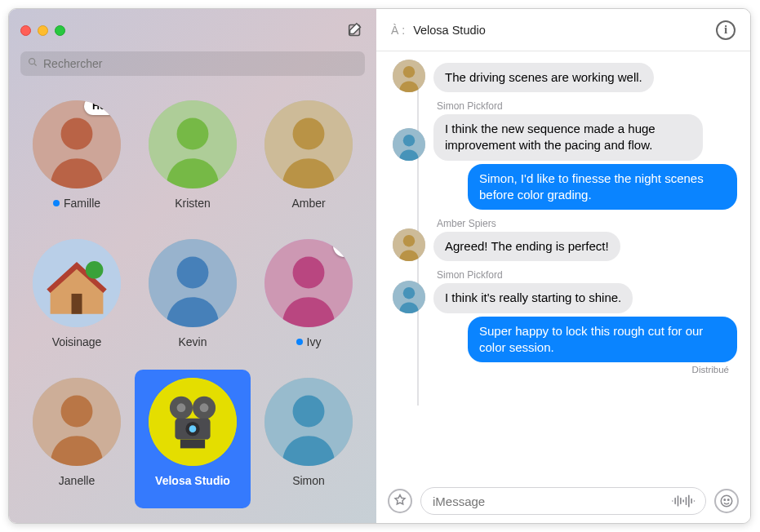 This screenshot has height=532, width=760. Describe the element at coordinates (193, 481) in the screenshot. I see `conversation-label: Velosa Studio` at that location.